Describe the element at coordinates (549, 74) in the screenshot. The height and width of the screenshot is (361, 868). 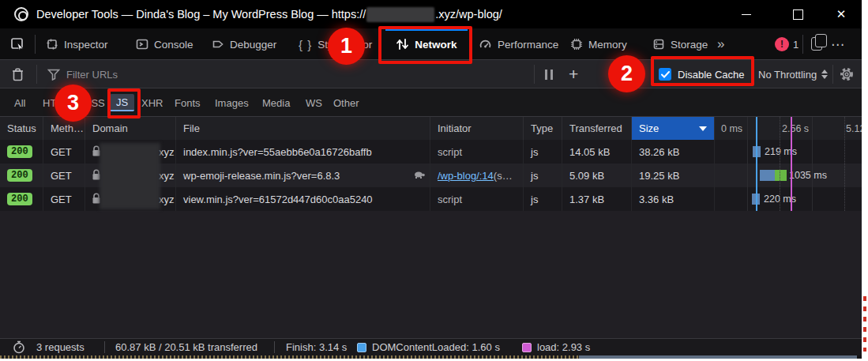
I see `pause-icon` at that location.